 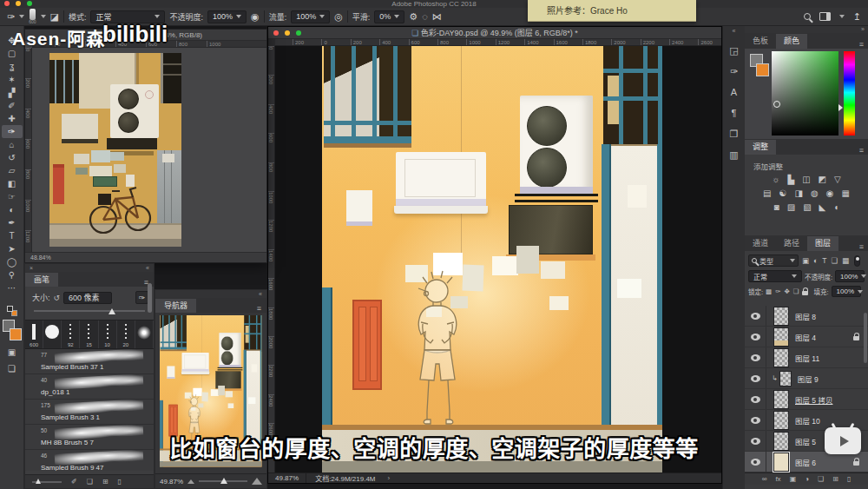 I want to click on flow-select: 100%, so click(x=311, y=17).